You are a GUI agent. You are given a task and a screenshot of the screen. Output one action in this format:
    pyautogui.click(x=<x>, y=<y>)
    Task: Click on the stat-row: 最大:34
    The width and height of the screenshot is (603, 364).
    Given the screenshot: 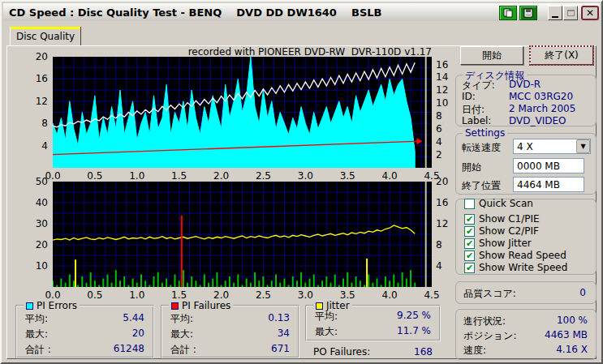 What is the action you would take?
    pyautogui.click(x=230, y=334)
    